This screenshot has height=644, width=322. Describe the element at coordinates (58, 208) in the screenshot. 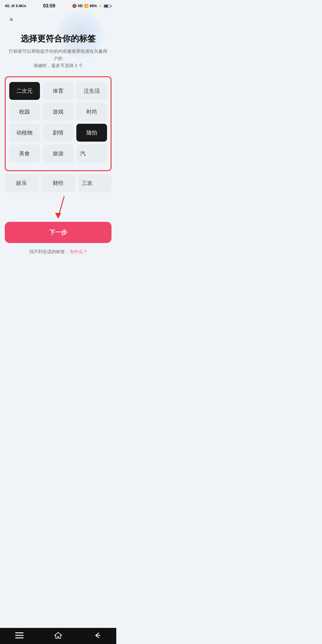

I see `arrow-annotation` at that location.